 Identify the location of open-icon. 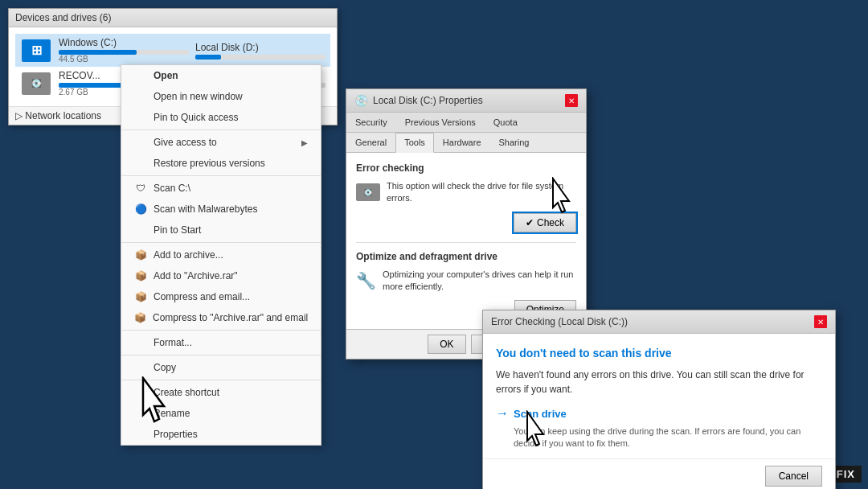
(141, 76).